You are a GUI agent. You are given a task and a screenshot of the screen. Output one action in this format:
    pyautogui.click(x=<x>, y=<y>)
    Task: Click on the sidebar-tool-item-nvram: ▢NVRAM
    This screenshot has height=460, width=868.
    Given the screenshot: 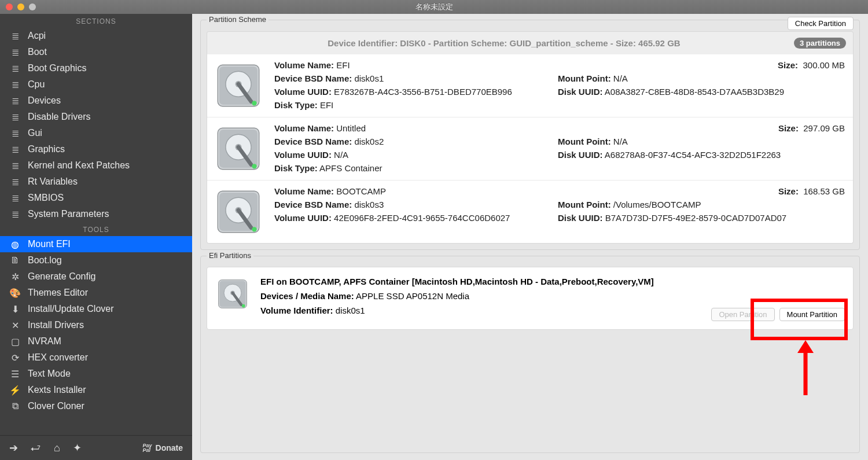 What is the action you would take?
    pyautogui.click(x=96, y=341)
    